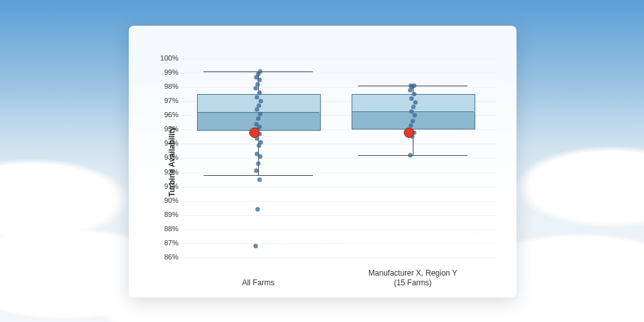  What do you see at coordinates (167, 58) in the screenshot?
I see `y-tick-label: 100%` at bounding box center [167, 58].